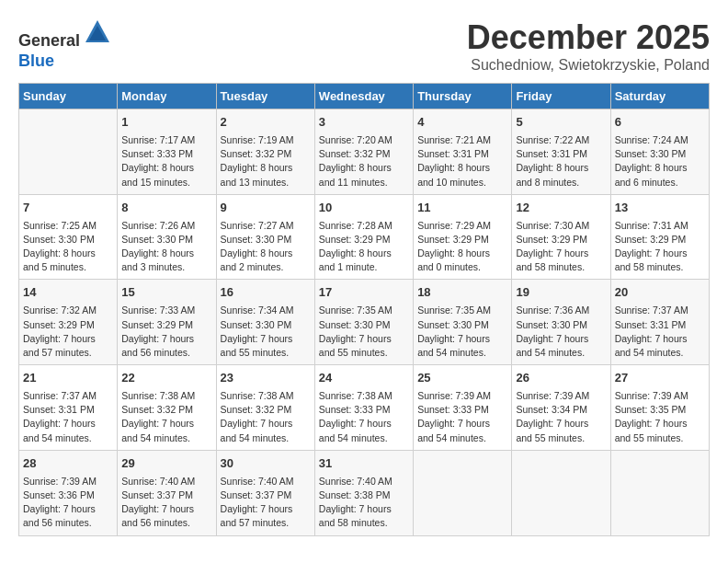  What do you see at coordinates (463, 408) in the screenshot?
I see `calendar-cell: 25Sunrise: 7:39 AM Sunset: 3:33 PM Dayli…` at bounding box center [463, 408].